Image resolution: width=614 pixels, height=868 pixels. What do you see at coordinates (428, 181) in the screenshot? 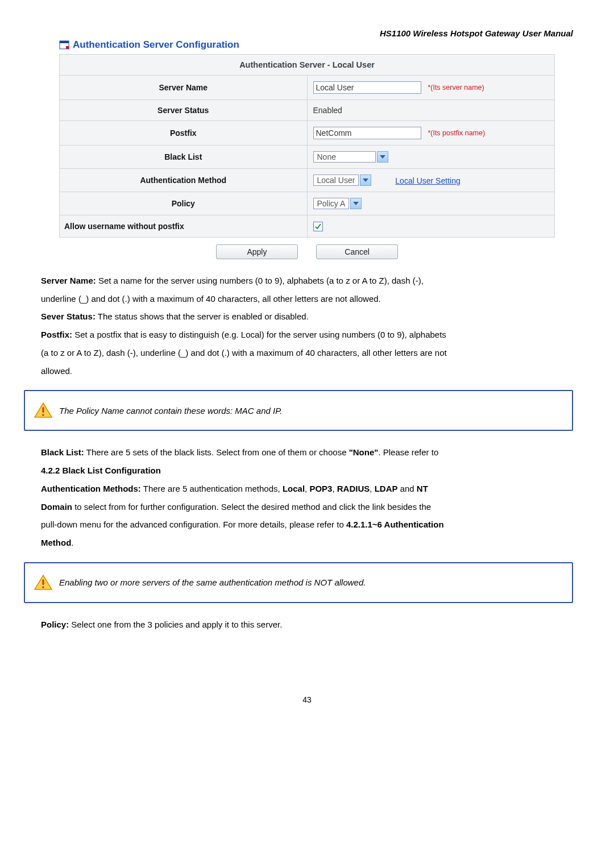
I see `local-user-setting-link: Local User Setting` at bounding box center [428, 181].